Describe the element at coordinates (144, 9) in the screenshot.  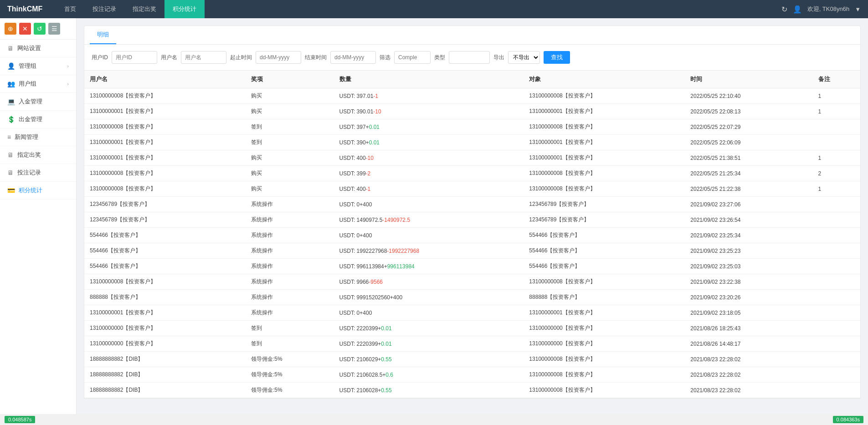
I see `nav-item-指定出奖: 指定出奖` at that location.